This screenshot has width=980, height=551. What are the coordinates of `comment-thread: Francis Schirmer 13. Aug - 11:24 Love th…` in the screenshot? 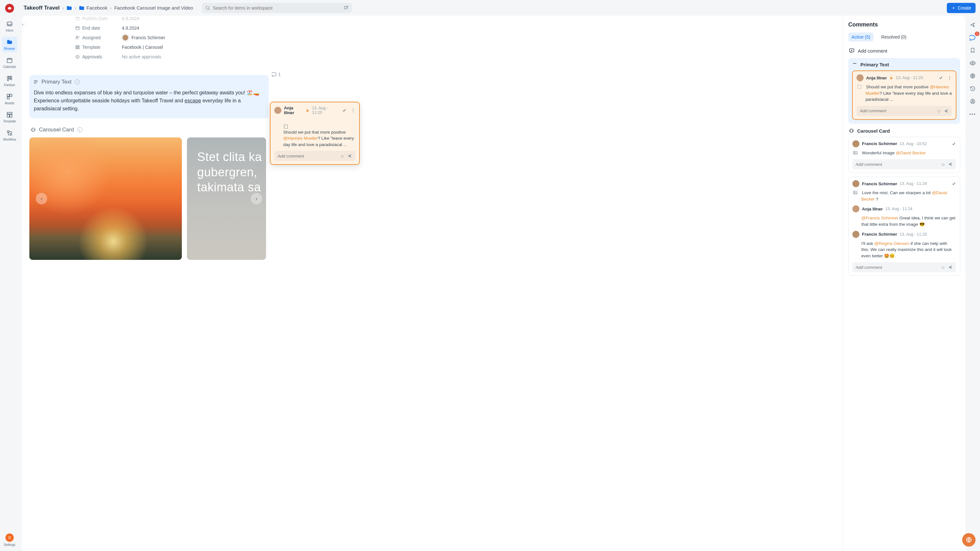 It's located at (904, 226).